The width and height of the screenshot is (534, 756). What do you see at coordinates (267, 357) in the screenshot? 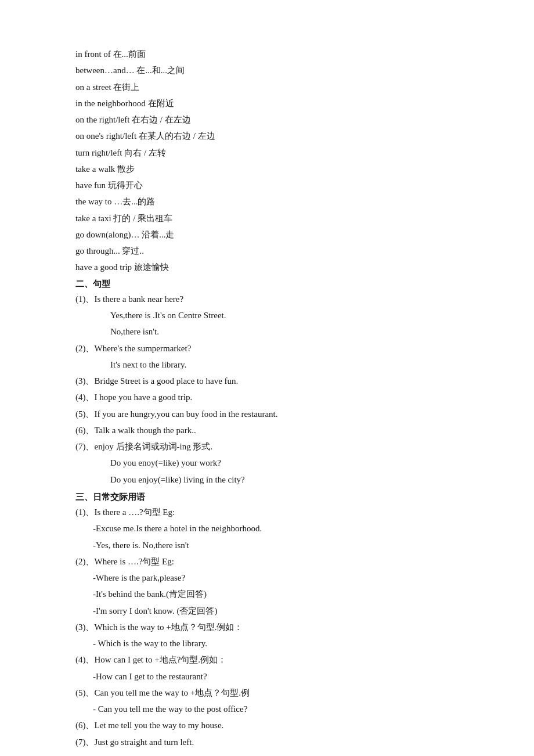
I see `section2-item: (2)、Where's the sumpermarket?It's next t…` at bounding box center [267, 357].